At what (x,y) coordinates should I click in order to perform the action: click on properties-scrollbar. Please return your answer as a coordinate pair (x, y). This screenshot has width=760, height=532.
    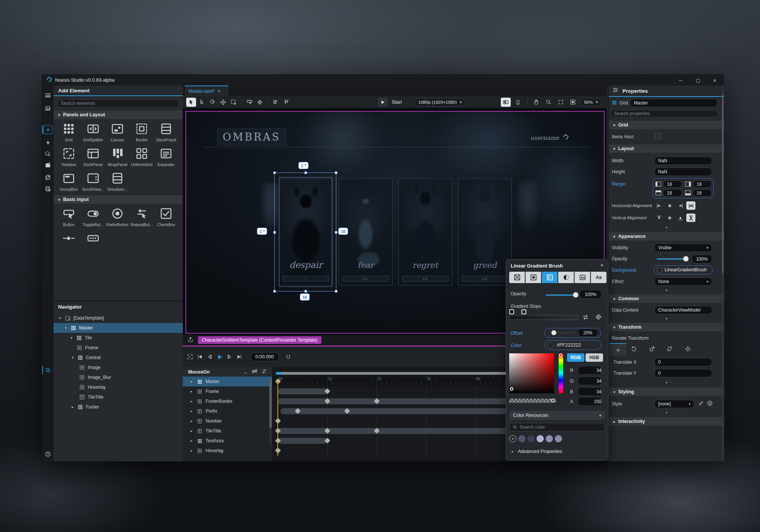
    Looking at the image, I should click on (723, 274).